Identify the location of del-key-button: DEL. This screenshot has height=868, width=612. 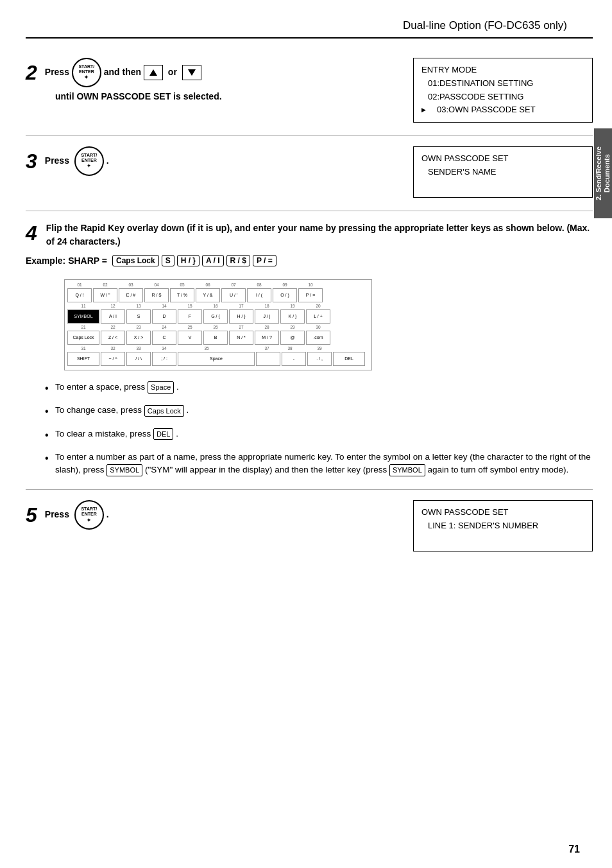
(163, 434).